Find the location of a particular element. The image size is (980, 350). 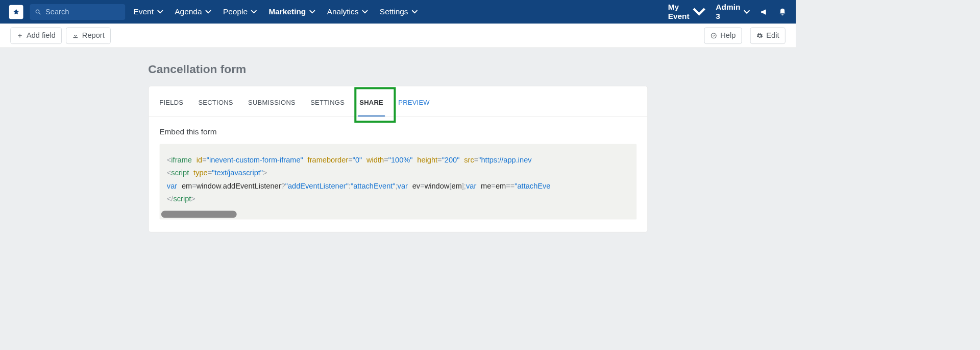

plus-icon is located at coordinates (19, 36).